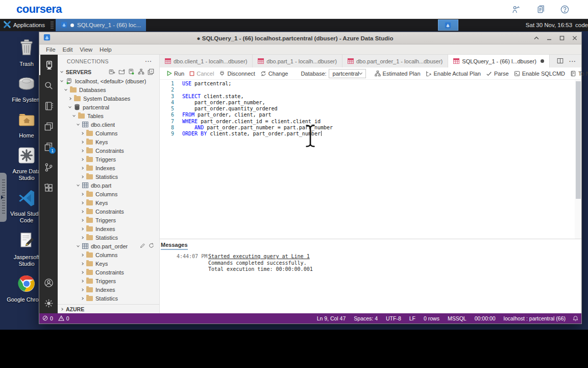 The image size is (588, 368). Describe the element at coordinates (412, 318) in the screenshot. I see `status-item-lf: LF` at that location.